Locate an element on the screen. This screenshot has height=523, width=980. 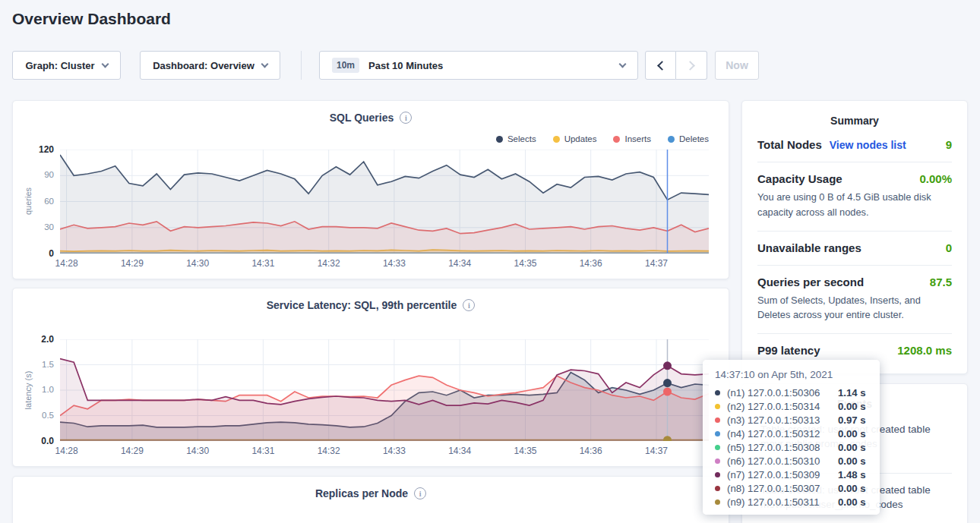
y-tick-label: 0.0 is located at coordinates (47, 441).